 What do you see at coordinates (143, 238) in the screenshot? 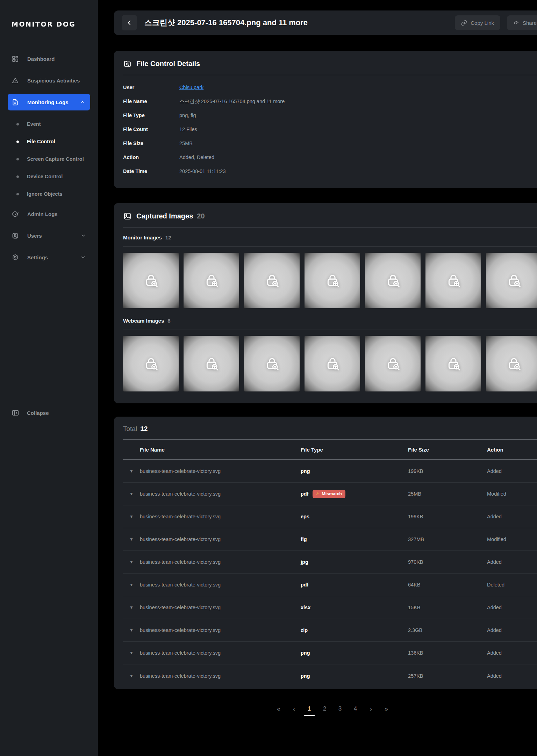
I see `group-label: Monitor Images` at bounding box center [143, 238].